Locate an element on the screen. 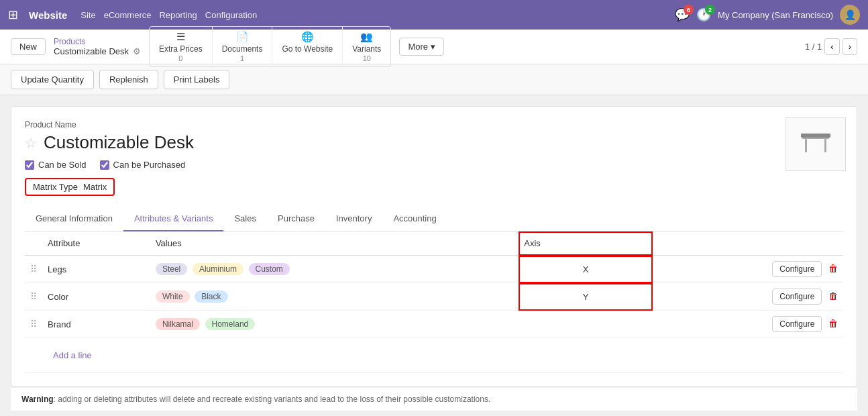 This screenshot has height=416, width=868. settings-icon: ⚙ is located at coordinates (137, 51).